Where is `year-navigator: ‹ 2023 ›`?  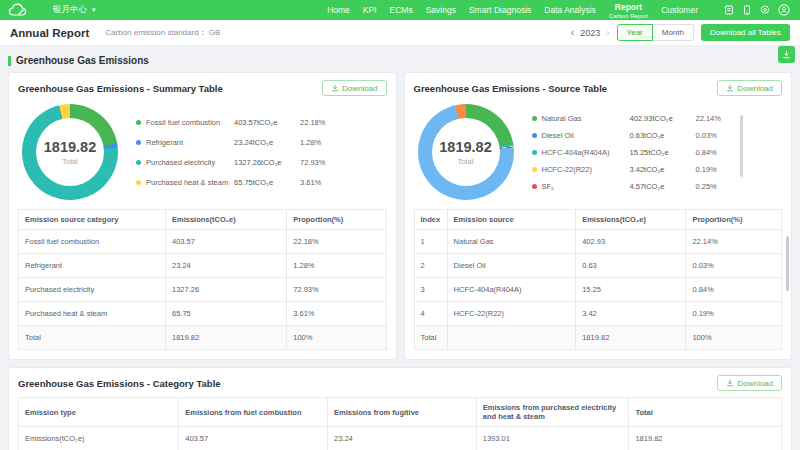 year-navigator: ‹ 2023 › is located at coordinates (590, 32).